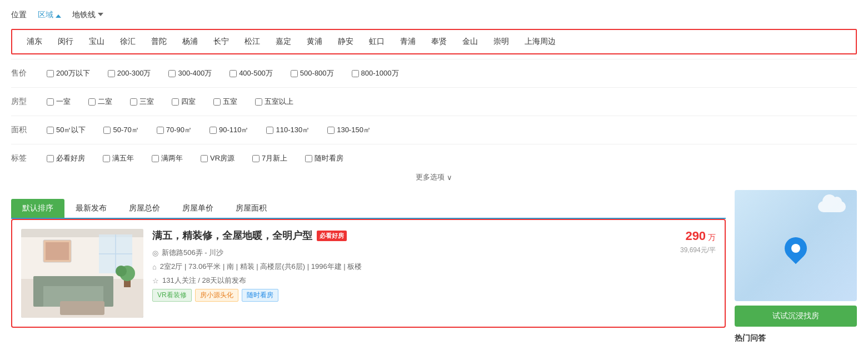 This screenshot has width=868, height=360. I want to click on chevron-down-icon: ∨, so click(450, 178).